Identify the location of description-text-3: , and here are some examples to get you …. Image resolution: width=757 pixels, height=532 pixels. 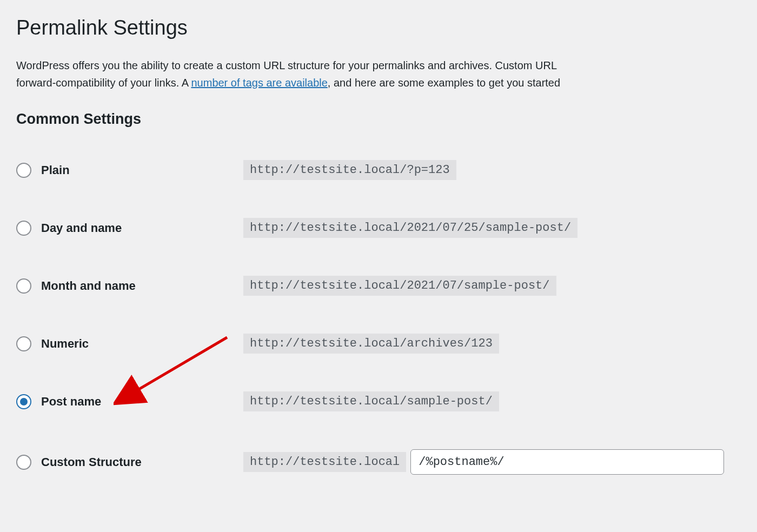
(444, 83).